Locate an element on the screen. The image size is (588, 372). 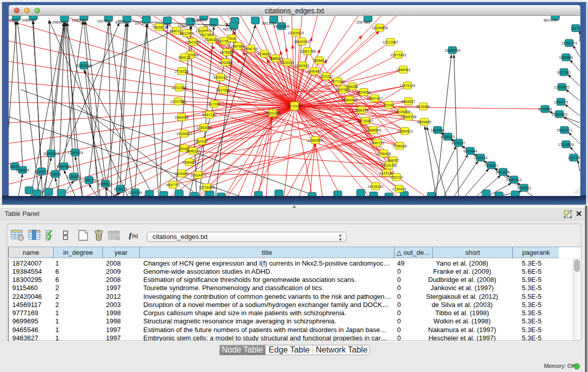
svg-text: 21364436 is located at coordinates (349, 100).